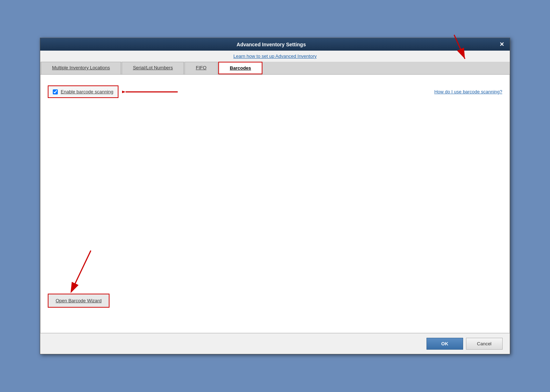 Image resolution: width=550 pixels, height=392 pixels. What do you see at coordinates (201, 68) in the screenshot?
I see `tab-fifo: FIFO` at bounding box center [201, 68].